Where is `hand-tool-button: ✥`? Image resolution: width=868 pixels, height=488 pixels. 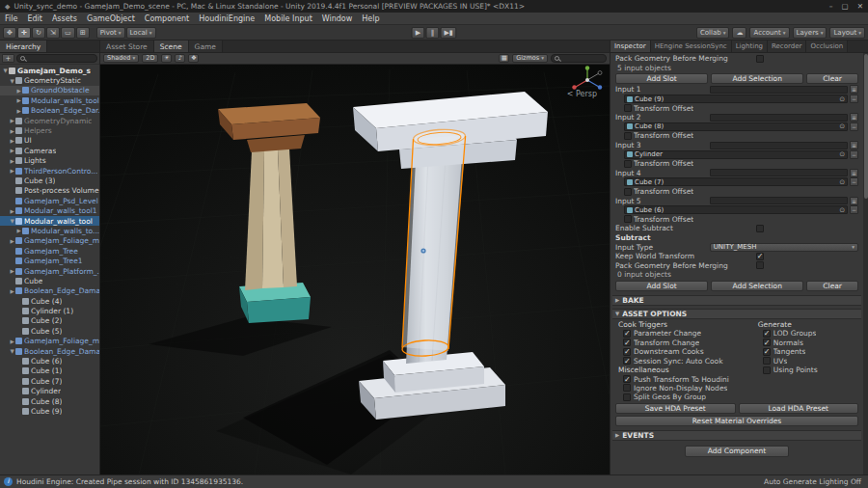
hand-tool-button: ✥ is located at coordinates (10, 33).